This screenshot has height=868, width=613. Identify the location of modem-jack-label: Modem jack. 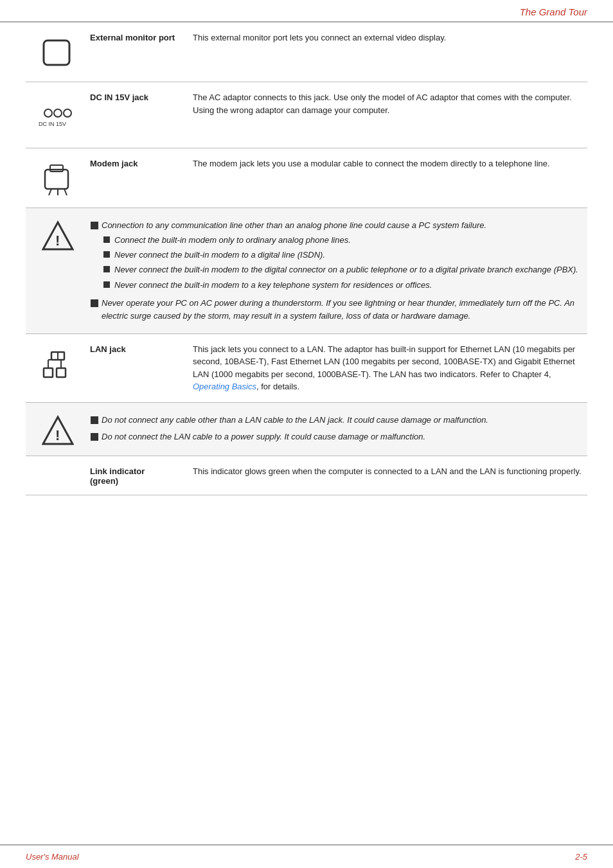
(141, 163).